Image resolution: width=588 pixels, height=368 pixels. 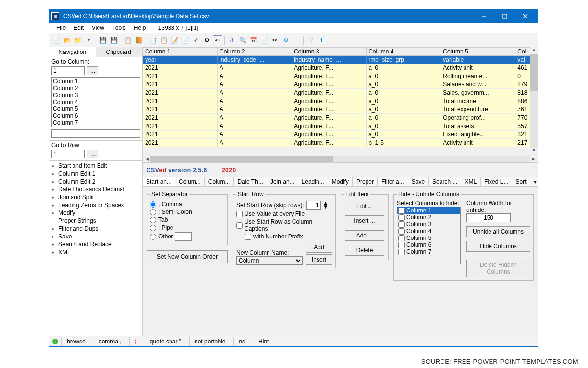 What do you see at coordinates (187, 257) in the screenshot?
I see `new-column-order-button: Set New Column Order` at bounding box center [187, 257].